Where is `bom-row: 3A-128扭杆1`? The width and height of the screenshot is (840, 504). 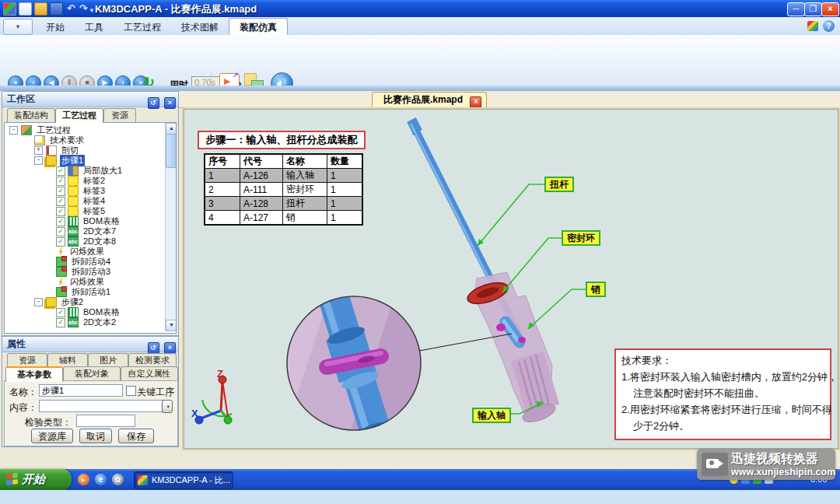
bom-row: 3A-128扭杆1 is located at coordinates (283, 204).